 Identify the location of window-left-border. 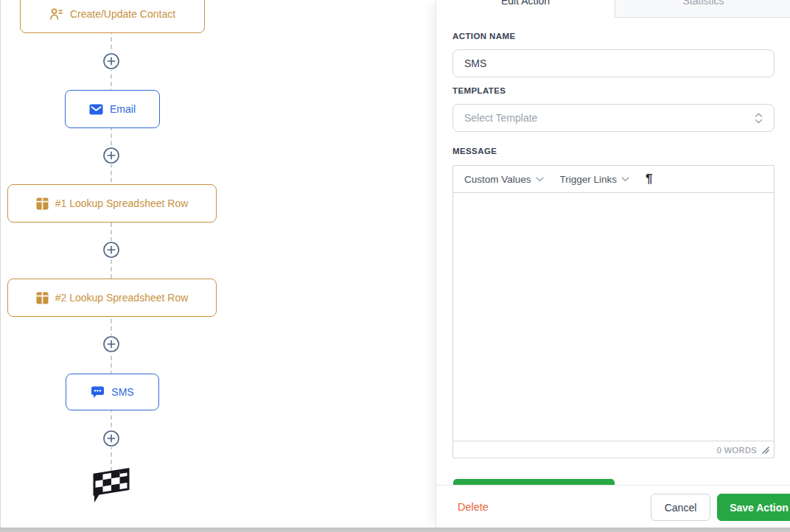
(0, 264).